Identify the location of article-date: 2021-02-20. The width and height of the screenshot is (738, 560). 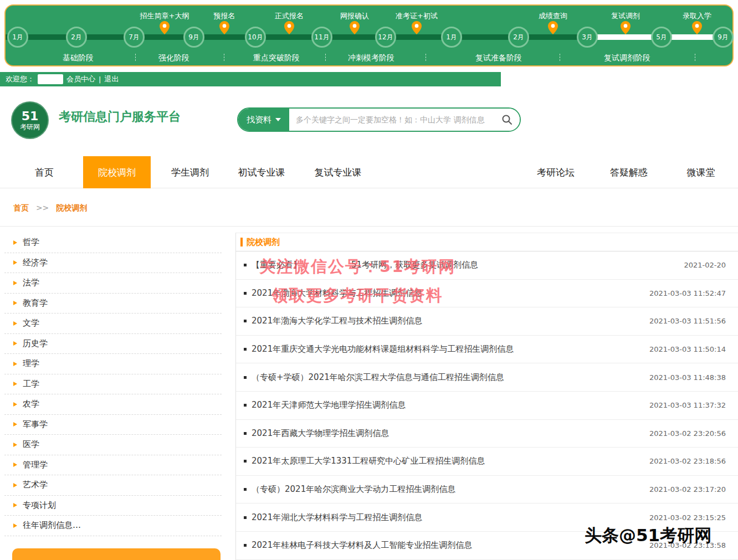
(705, 265).